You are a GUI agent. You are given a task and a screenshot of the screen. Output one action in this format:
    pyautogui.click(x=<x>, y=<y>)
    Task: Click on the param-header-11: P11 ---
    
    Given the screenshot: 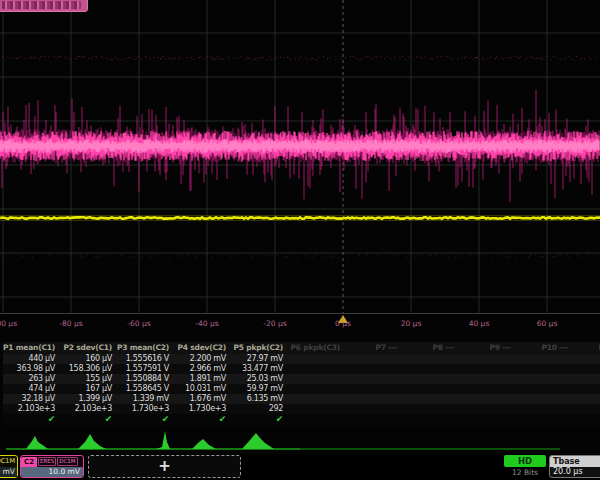 What is the action you would take?
    pyautogui.click(x=586, y=348)
    